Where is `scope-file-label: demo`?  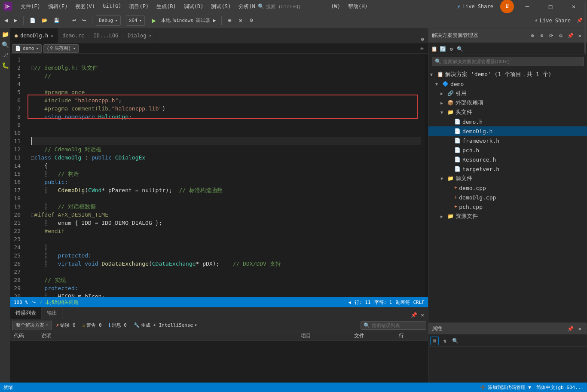 scope-file-label: demo is located at coordinates (28, 48).